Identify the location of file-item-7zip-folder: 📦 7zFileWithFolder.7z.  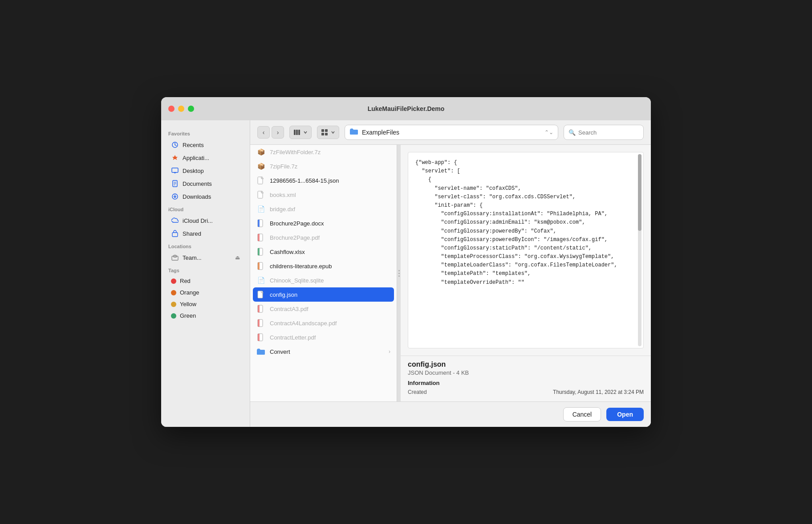
(323, 152).